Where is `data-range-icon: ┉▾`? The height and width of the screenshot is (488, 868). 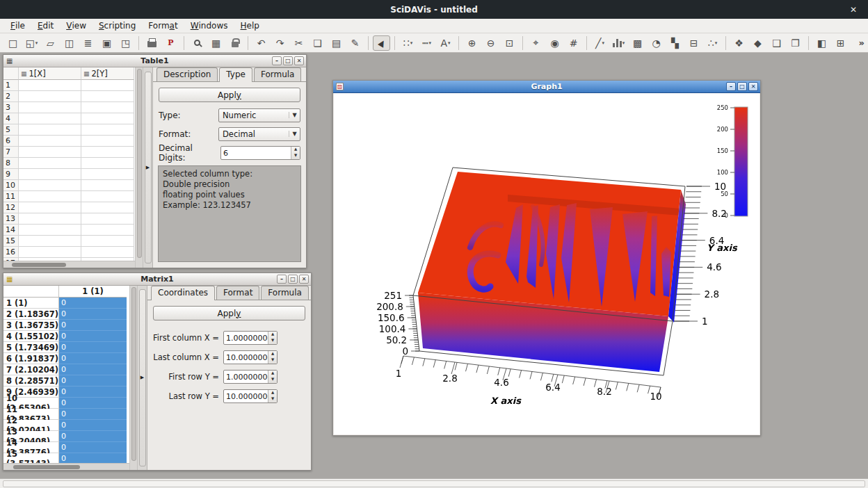
data-range-icon: ┉▾ is located at coordinates (427, 43).